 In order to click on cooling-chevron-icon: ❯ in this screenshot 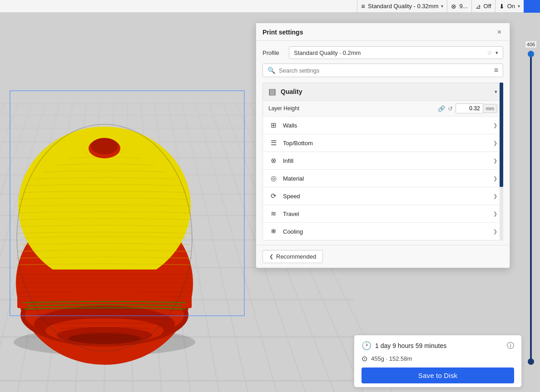, I will do `click(495, 231)`.